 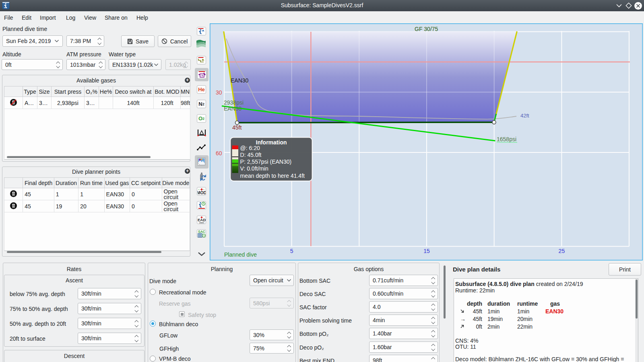 I want to click on svg-text: @: 6:20, so click(x=250, y=148).